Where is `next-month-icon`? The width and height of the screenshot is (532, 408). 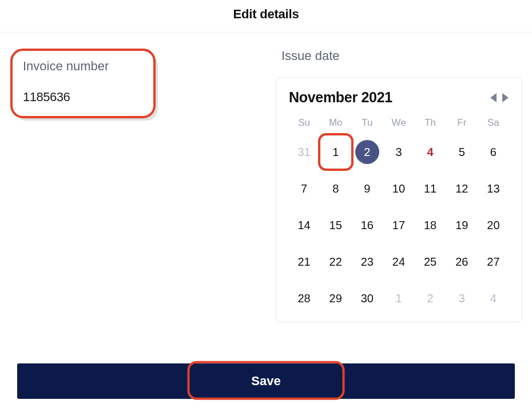
next-month-icon is located at coordinates (506, 98).